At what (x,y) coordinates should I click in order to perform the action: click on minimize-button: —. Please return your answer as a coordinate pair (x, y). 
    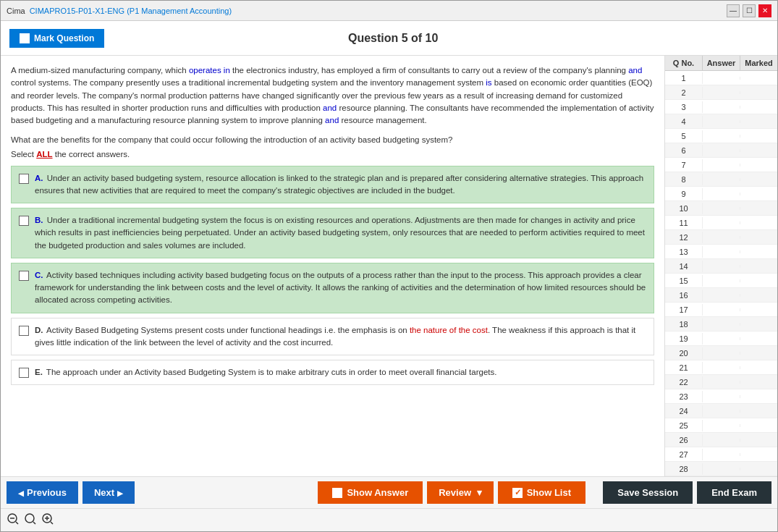
    Looking at the image, I should click on (733, 11).